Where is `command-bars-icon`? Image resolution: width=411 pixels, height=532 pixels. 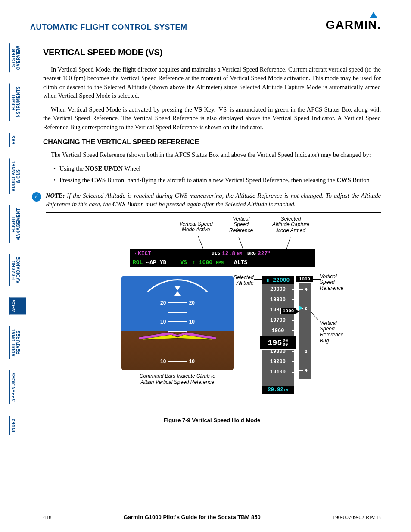
command-bars-icon is located at coordinates (177, 333).